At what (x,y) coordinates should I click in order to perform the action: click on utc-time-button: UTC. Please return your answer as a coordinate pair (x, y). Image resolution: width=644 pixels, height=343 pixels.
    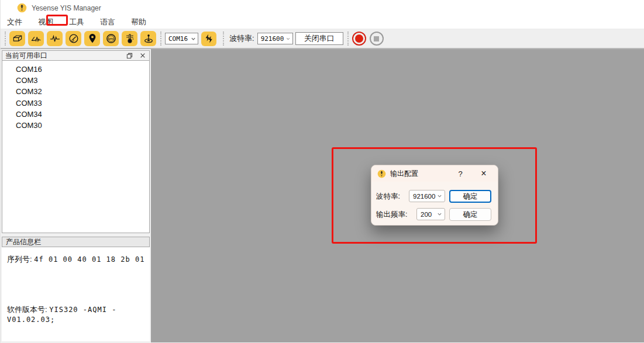
    Looking at the image, I should click on (111, 39).